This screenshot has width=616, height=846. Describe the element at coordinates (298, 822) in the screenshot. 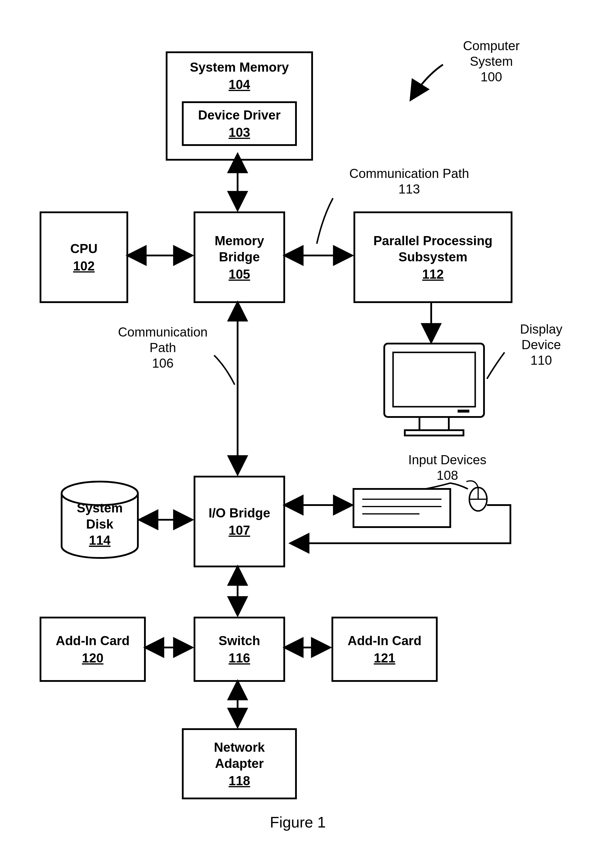

I see `figure-caption: Figure 1` at that location.